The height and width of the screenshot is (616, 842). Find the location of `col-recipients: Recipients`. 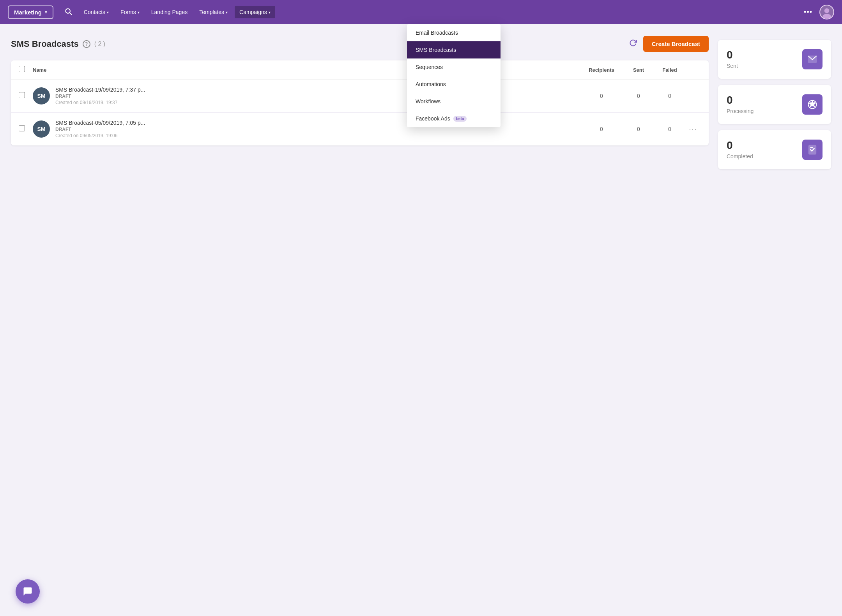

col-recipients: Recipients is located at coordinates (601, 70).